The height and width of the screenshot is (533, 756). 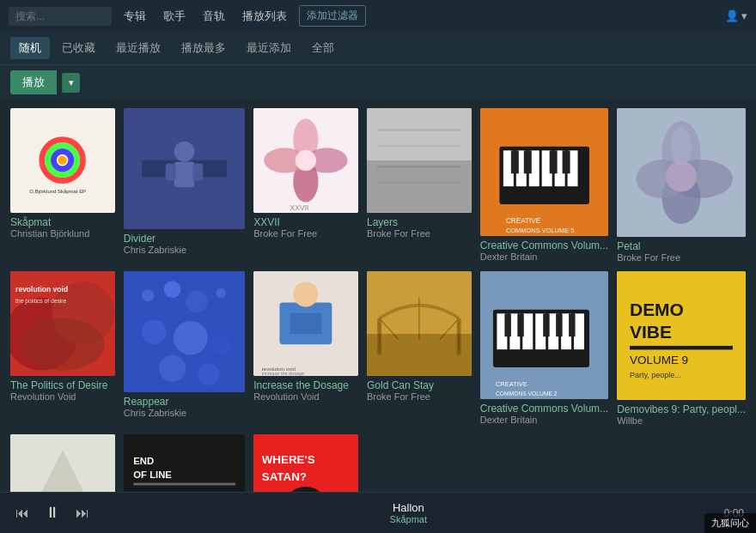 What do you see at coordinates (63, 222) in the screenshot?
I see `album-title-skapmat: Skåpmat` at bounding box center [63, 222].